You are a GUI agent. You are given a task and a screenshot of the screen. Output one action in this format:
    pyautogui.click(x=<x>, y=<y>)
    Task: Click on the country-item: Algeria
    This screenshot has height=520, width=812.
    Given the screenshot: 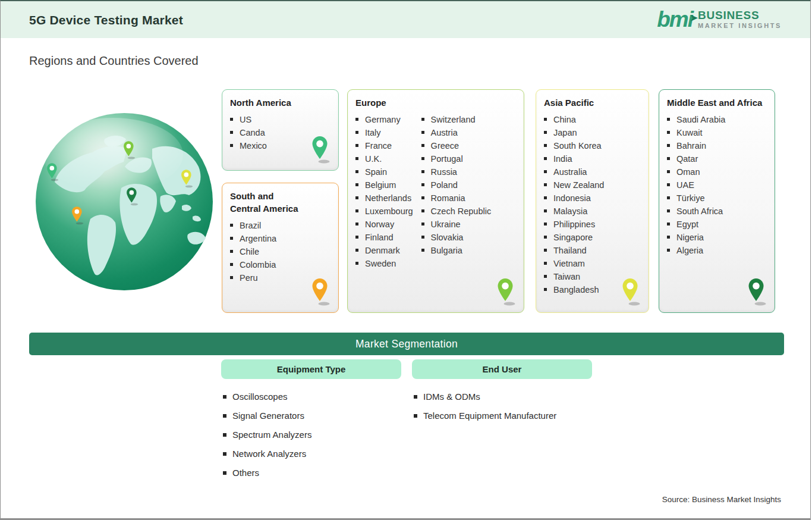 What is the action you would take?
    pyautogui.click(x=696, y=250)
    